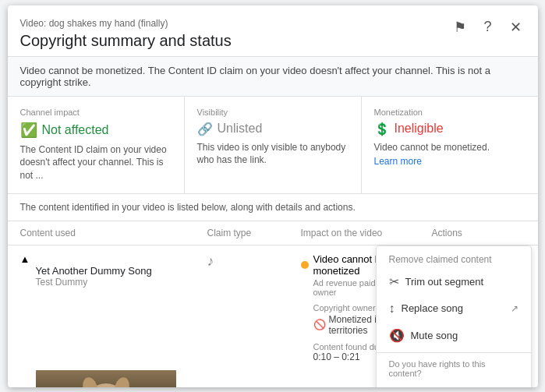 Image resolution: width=545 pixels, height=392 pixels. I want to click on expand-icon: ▲, so click(25, 259).